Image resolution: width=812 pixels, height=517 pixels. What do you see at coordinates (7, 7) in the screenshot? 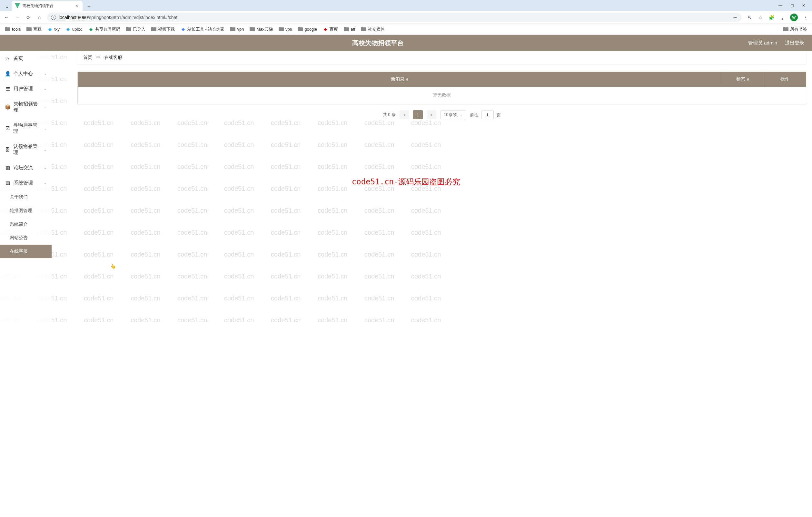
I see `tab-dropdown-icon: ⌄` at bounding box center [7, 7].